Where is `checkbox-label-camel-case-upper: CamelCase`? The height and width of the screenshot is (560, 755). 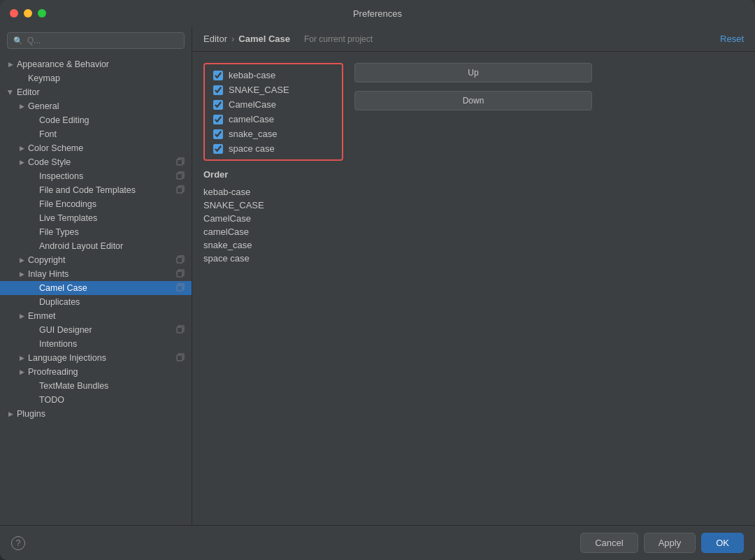
checkbox-label-camel-case-upper: CamelCase is located at coordinates (252, 105).